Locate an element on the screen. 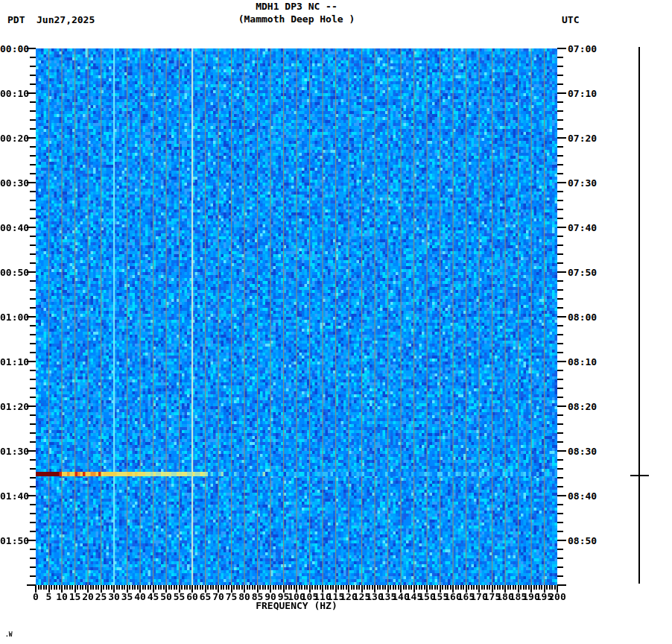  pdt-time-label: 01:40 is located at coordinates (14, 496).